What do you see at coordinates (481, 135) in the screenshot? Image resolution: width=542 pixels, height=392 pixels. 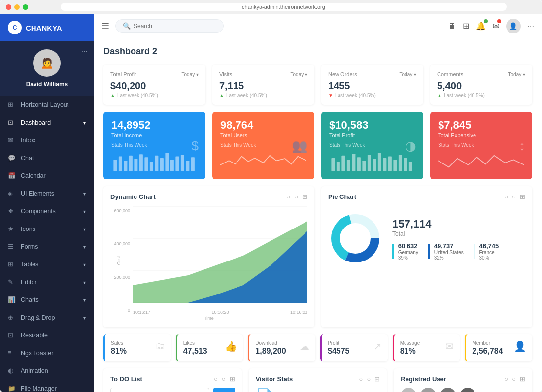 I see `big-card-label: Total Expensive` at bounding box center [481, 135].